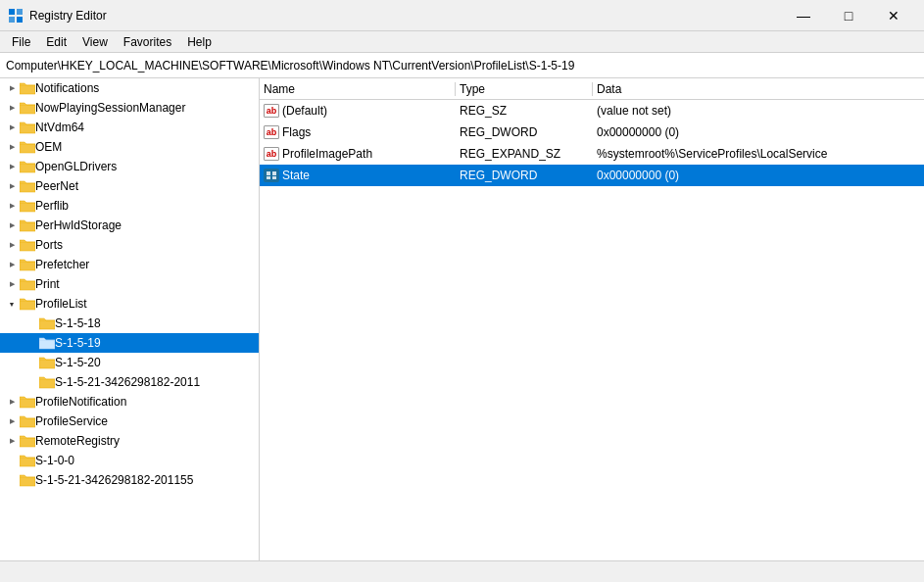 The image size is (924, 582). I want to click on tree-label-opengl: OpenGLDrivers, so click(76, 167).